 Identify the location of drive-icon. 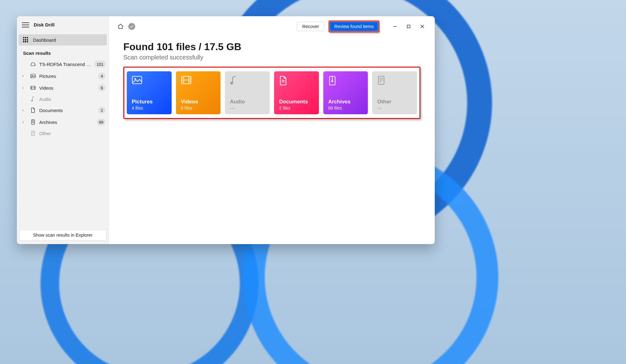
(33, 64).